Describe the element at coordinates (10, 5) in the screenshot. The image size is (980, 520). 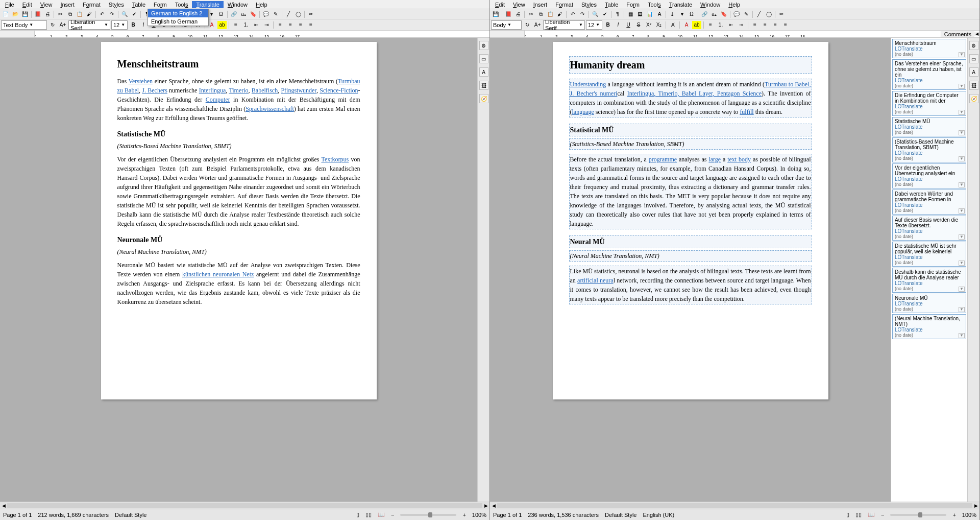
I see `menu-file: File` at that location.